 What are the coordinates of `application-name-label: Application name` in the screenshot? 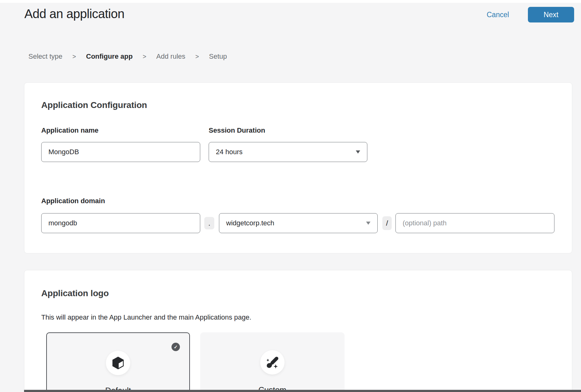 It's located at (70, 130).